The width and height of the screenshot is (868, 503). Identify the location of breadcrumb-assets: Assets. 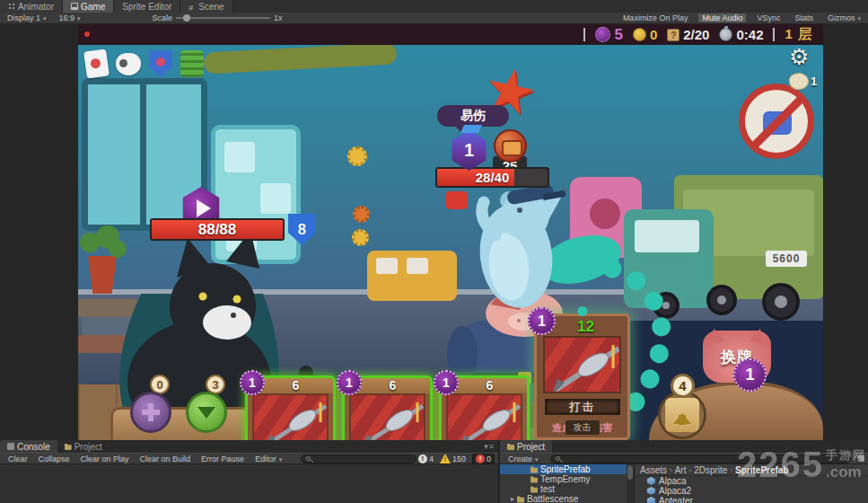
(653, 471).